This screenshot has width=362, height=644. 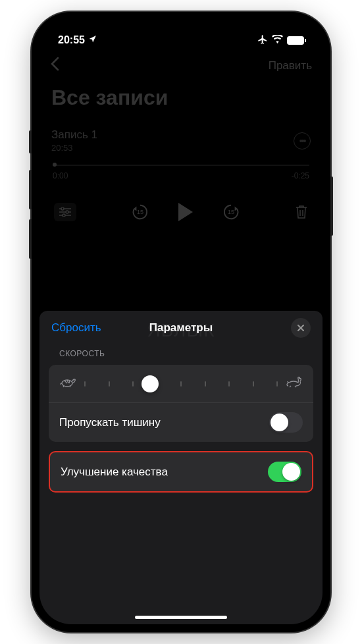 What do you see at coordinates (30, 190) in the screenshot?
I see `volume-up-button` at bounding box center [30, 190].